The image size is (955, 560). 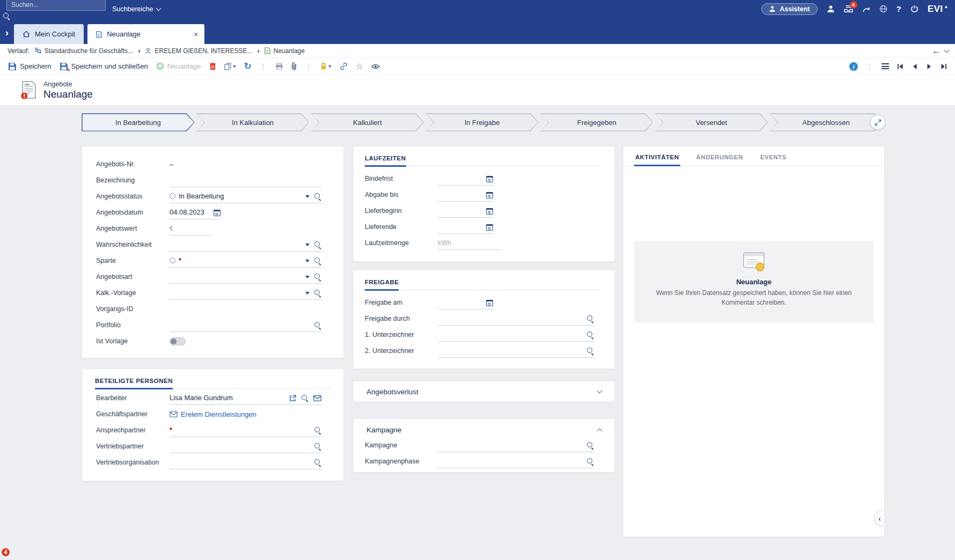 What do you see at coordinates (199, 51) in the screenshot?
I see `breadcrumb-item-partner: ERELEM GIEßEN, INTERESSE...` at bounding box center [199, 51].